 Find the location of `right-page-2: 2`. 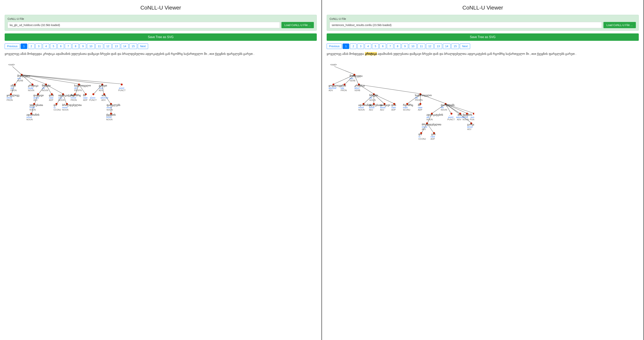

right-page-2: 2 is located at coordinates (353, 46).